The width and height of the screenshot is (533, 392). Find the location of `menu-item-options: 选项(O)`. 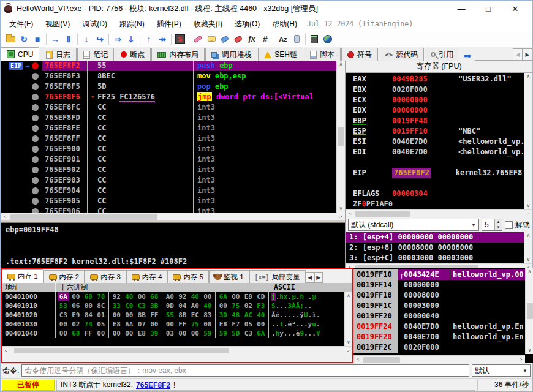

menu-item-options: 选项(O) is located at coordinates (248, 24).